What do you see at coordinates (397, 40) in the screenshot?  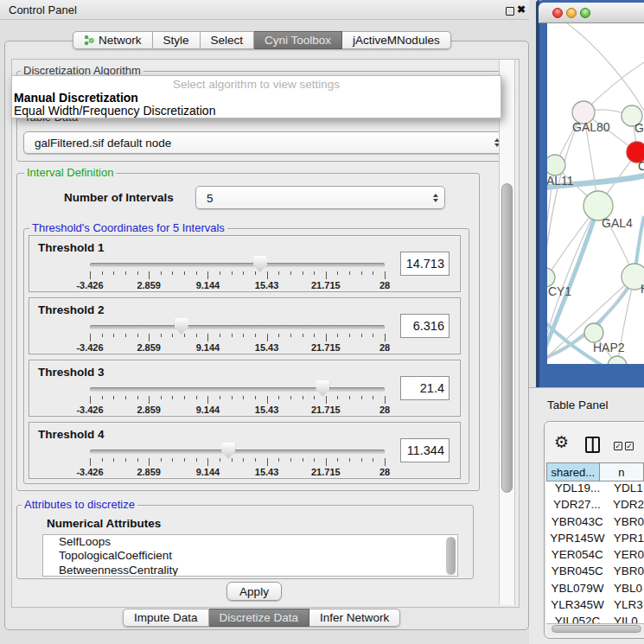 I see `tab-jactivemnodules: jActiveMNodules` at bounding box center [397, 40].